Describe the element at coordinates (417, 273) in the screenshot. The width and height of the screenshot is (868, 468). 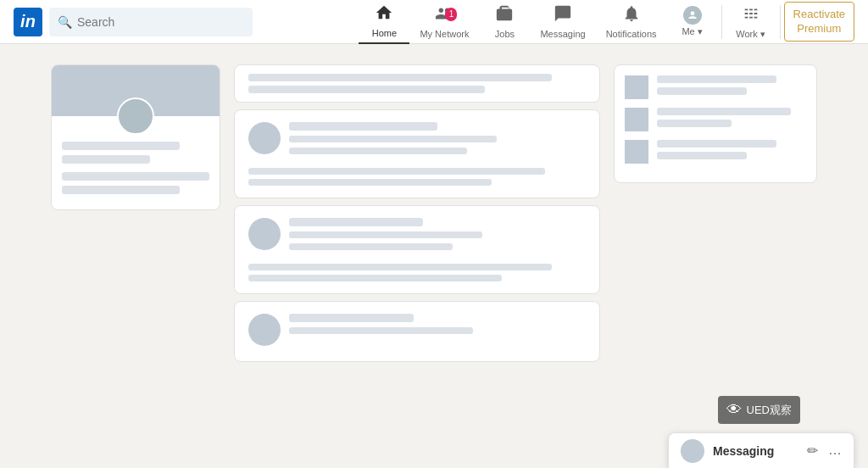
I see `post-3-body` at that location.